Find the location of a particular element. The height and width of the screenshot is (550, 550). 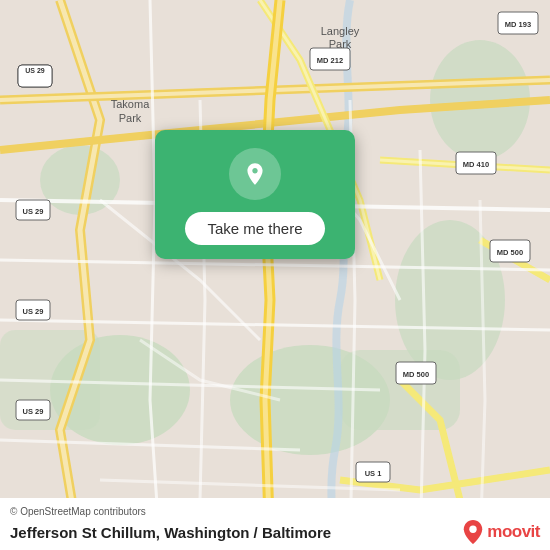

take-me-there-button: Take me there is located at coordinates (254, 228).